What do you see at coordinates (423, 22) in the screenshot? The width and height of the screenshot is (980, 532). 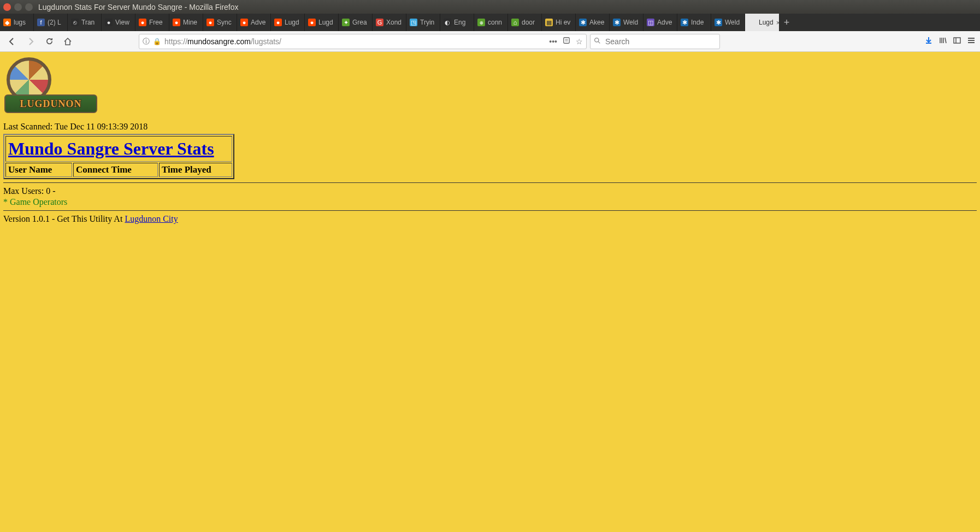 I see `tab: ◳Tryin` at bounding box center [423, 22].